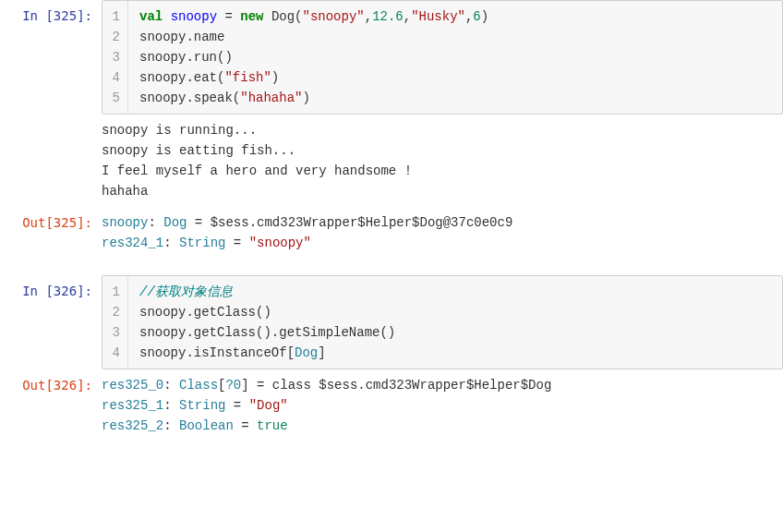 This screenshot has width=783, height=532. Describe the element at coordinates (114, 98) in the screenshot. I see `line-number: 5` at that location.